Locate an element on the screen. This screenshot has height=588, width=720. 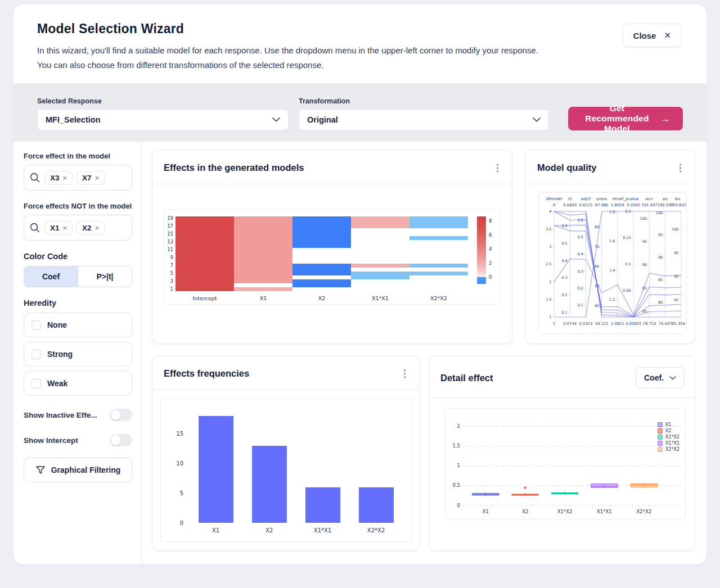
get-recommended-model-button: Get Recommended Model → is located at coordinates (626, 119).